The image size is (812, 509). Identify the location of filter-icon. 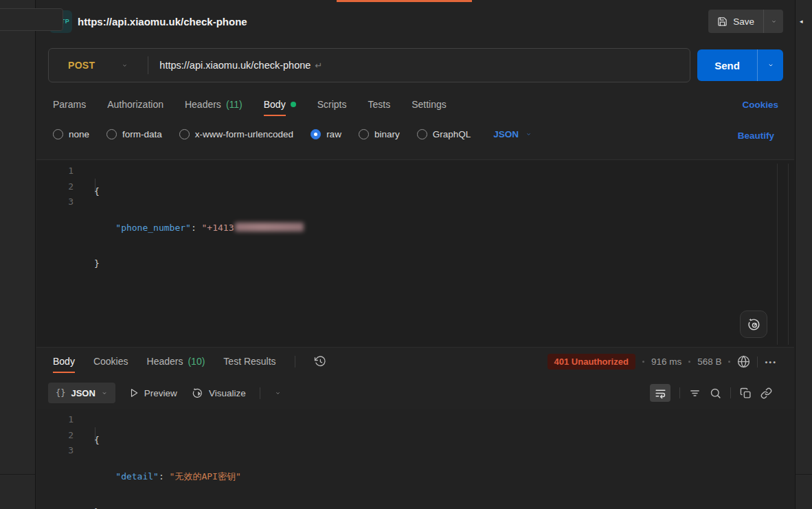
(695, 393).